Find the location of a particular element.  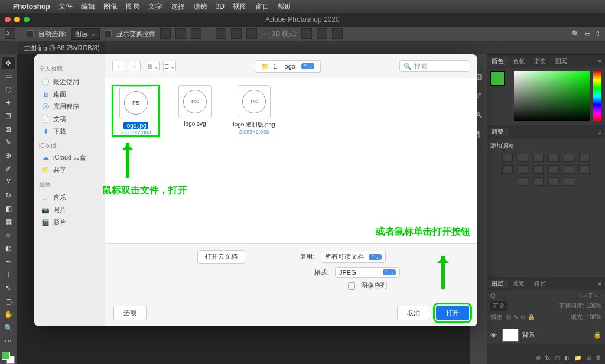

show-transform-checkbox is located at coordinates (108, 34).